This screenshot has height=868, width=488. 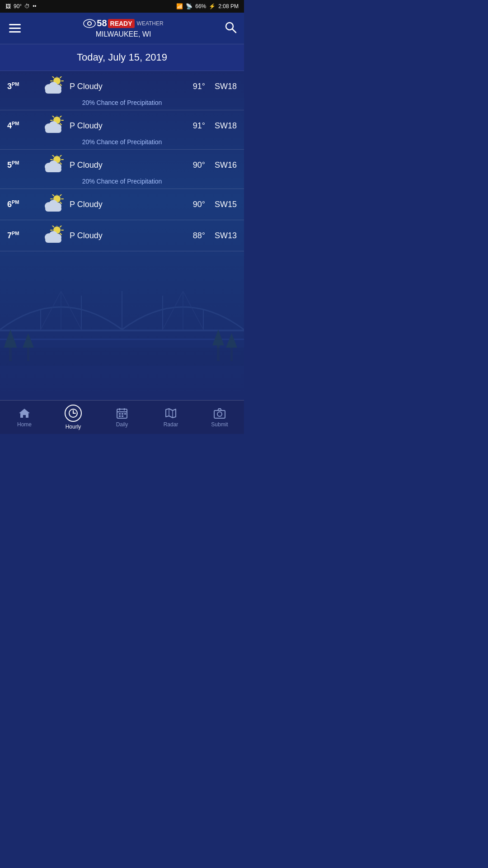 What do you see at coordinates (192, 165) in the screenshot?
I see `weather-temp-2: 90°` at bounding box center [192, 165].